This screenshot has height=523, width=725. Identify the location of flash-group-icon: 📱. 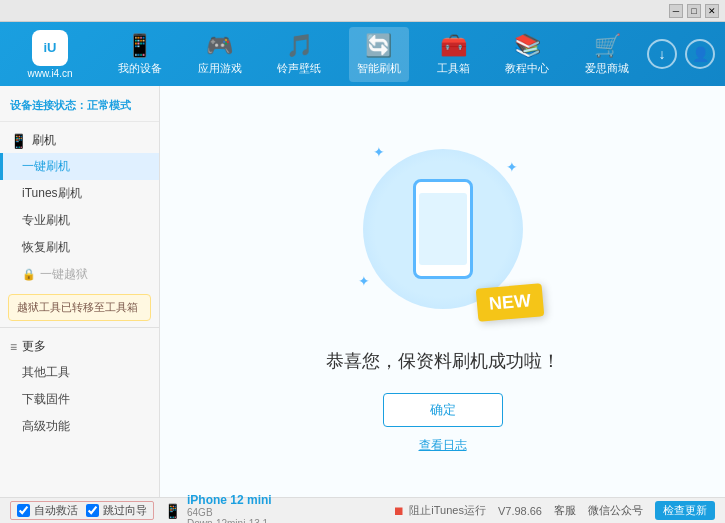
(18, 141).